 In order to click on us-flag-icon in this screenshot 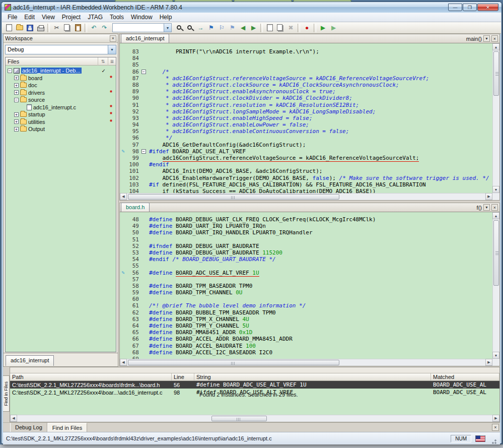, I will do `click(480, 438)`.